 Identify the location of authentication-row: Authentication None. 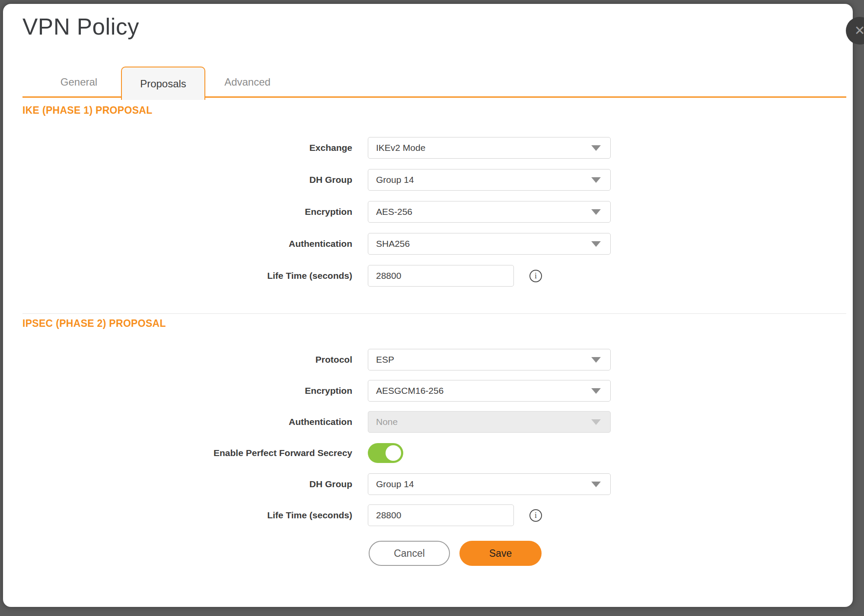
(428, 422).